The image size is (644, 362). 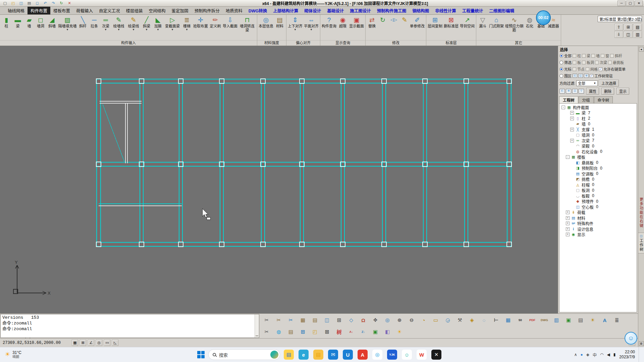 I want to click on list-icon: ≣, so click(x=617, y=320).